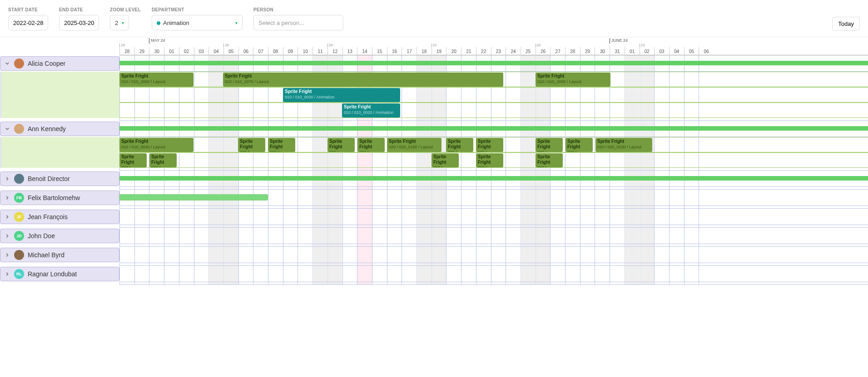 The height and width of the screenshot is (377, 868). What do you see at coordinates (494, 160) in the screenshot?
I see `task-row: Sprite Fright020 / 020_0...Sprite Fright…` at bounding box center [494, 160].